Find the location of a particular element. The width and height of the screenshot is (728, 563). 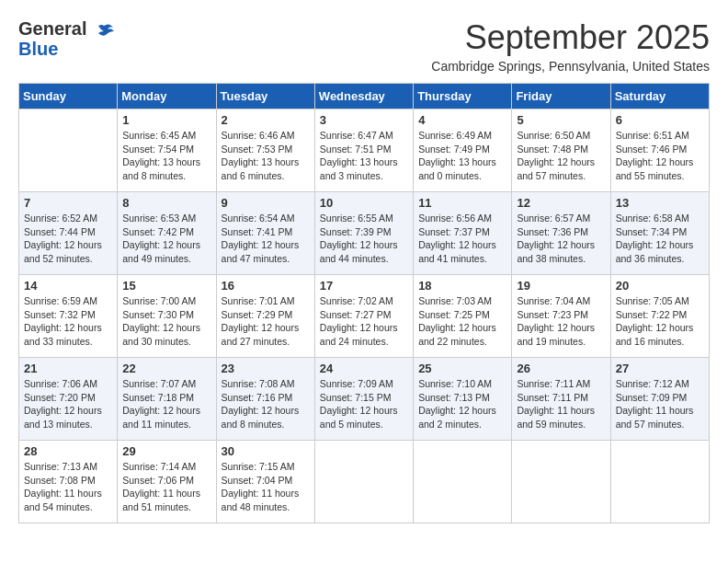

calendar-cell: 17Sunrise: 7:02 AMSunset: 7:27 PMDayligh… is located at coordinates (364, 316).